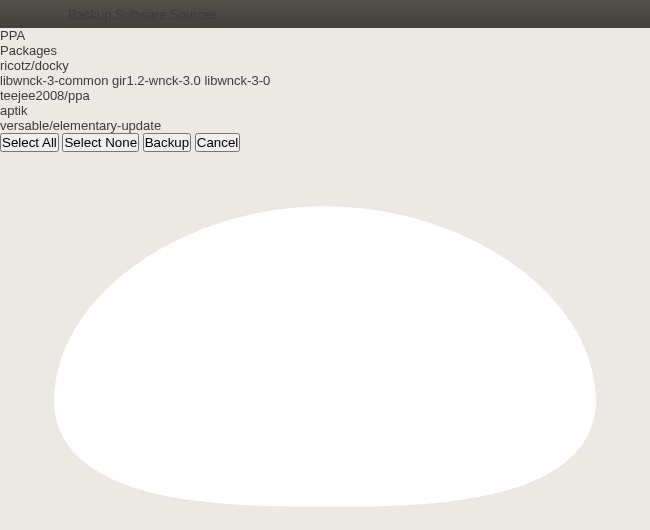 The image size is (650, 530). I want to click on select-all-button: Select All, so click(30, 142).